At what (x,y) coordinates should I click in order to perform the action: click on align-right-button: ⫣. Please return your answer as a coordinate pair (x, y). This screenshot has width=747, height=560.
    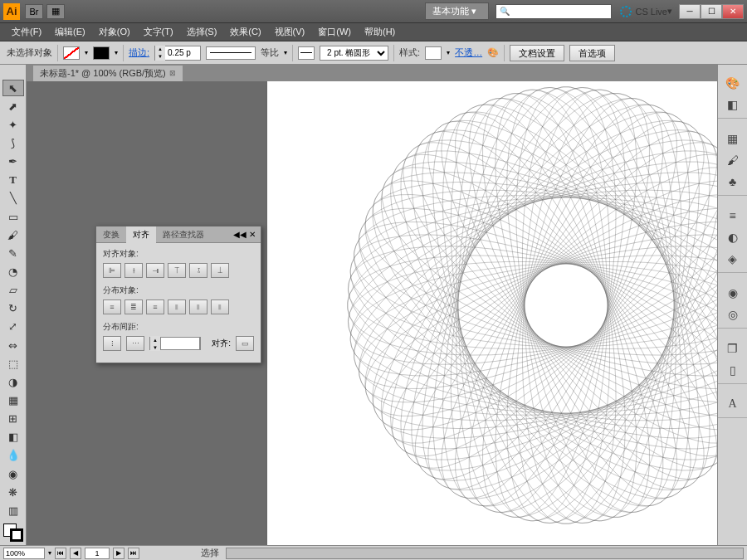
    Looking at the image, I should click on (155, 270).